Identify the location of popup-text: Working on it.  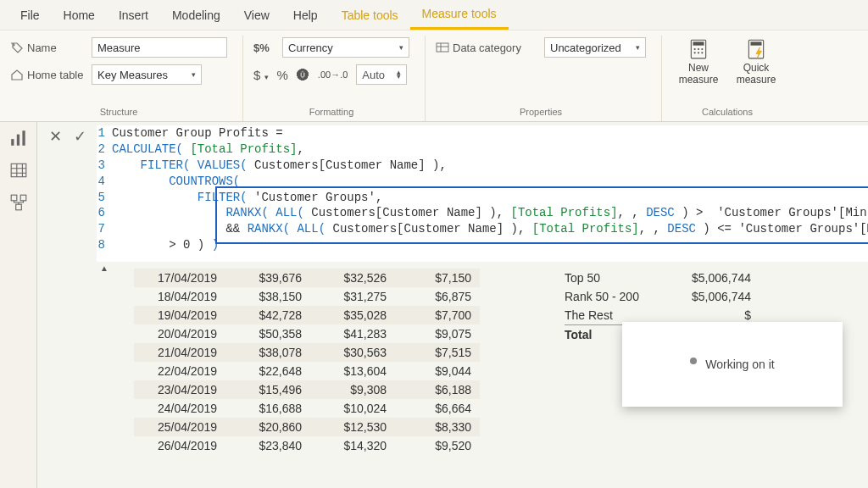
(739, 364).